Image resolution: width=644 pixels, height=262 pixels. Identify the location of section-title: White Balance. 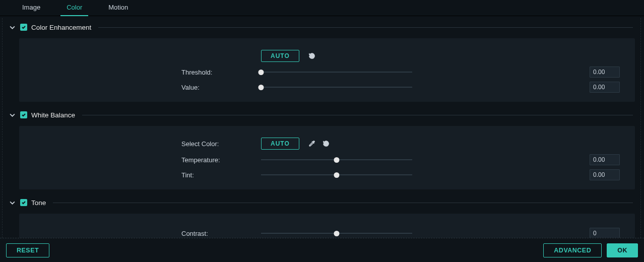
(53, 115).